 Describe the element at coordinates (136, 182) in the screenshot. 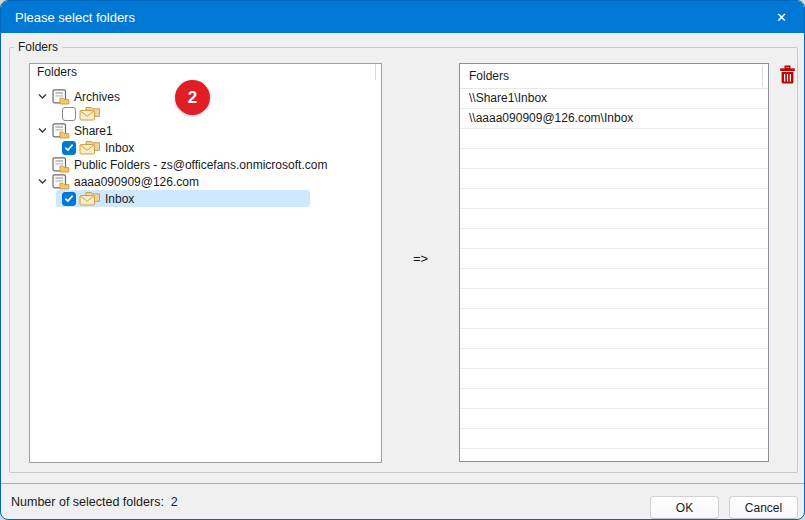

I see `tree-item-label: aaaa090909@126.com` at that location.